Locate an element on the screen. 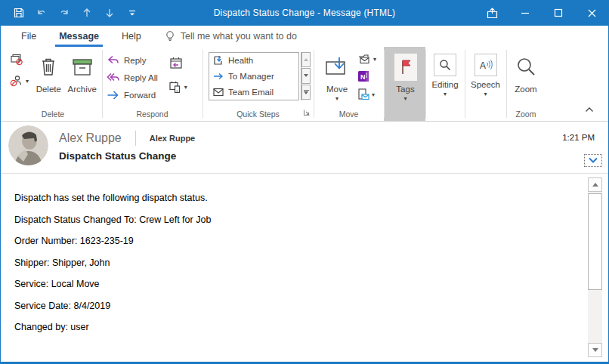 The width and height of the screenshot is (609, 364). delete-button: Delete is located at coordinates (48, 79).